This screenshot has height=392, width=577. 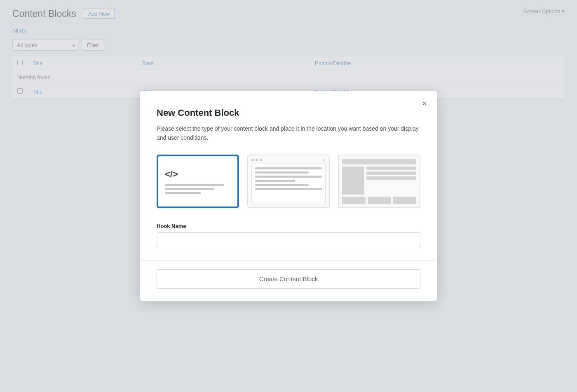 I want to click on block-type-code: </>, so click(x=198, y=181).